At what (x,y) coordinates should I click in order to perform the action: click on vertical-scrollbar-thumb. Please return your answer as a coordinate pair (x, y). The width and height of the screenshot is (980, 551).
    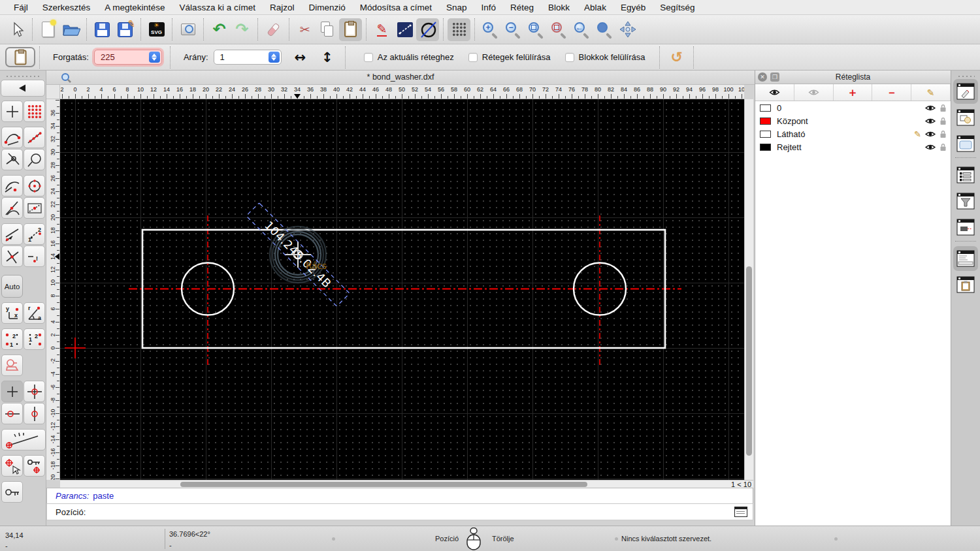
    Looking at the image, I should click on (749, 361).